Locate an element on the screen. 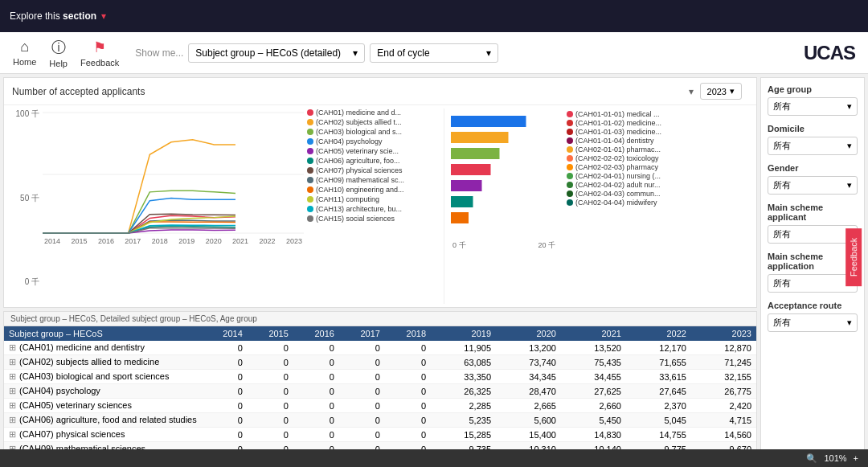 The width and height of the screenshot is (868, 467). gender-label: Gender is located at coordinates (813, 168).